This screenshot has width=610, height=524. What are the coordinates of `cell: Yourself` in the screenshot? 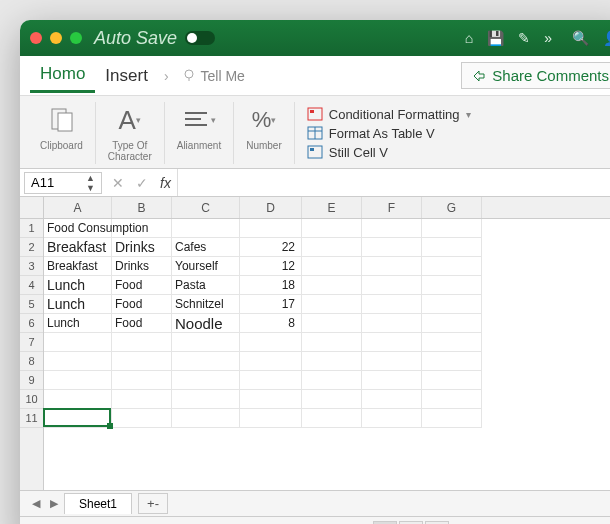 It's located at (206, 266).